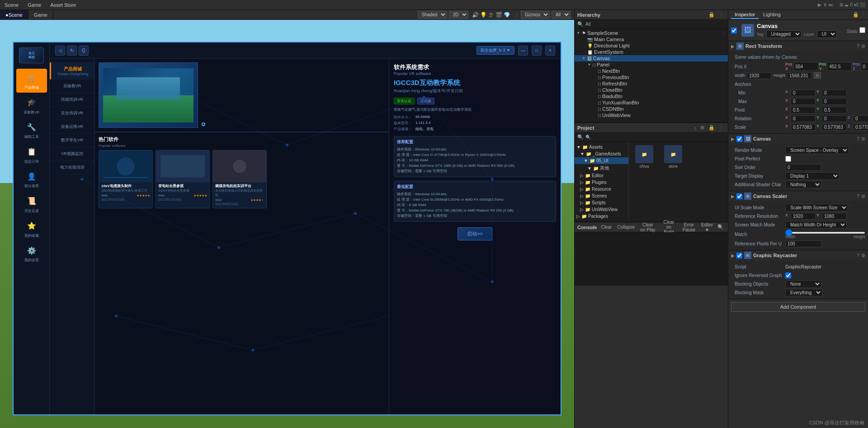  I want to click on minimize-btn: —, so click(523, 51).